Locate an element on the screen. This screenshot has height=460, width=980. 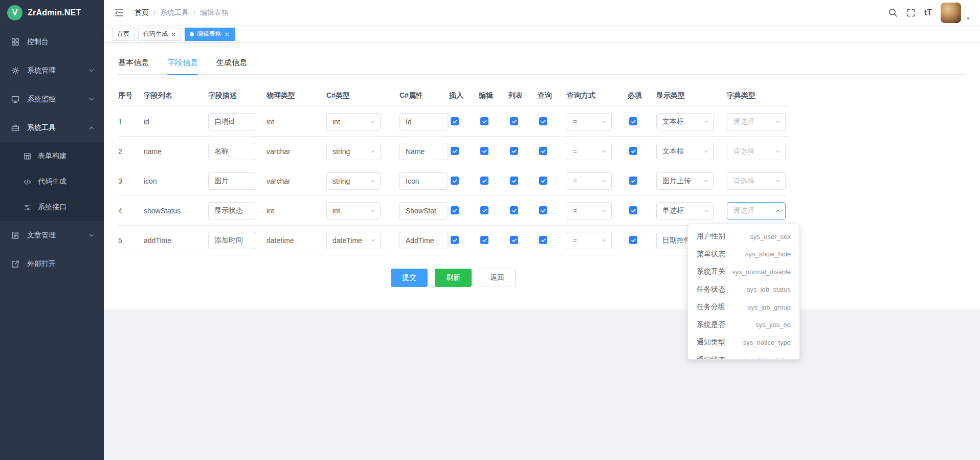
cell-edit is located at coordinates (494, 181).